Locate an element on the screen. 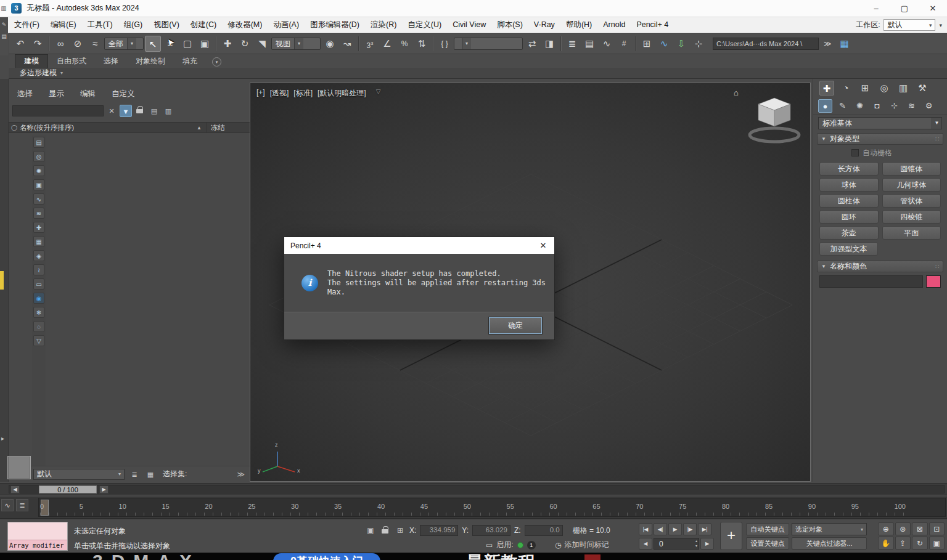 The image size is (947, 560). motion-tab-icon: ◎ is located at coordinates (884, 88).